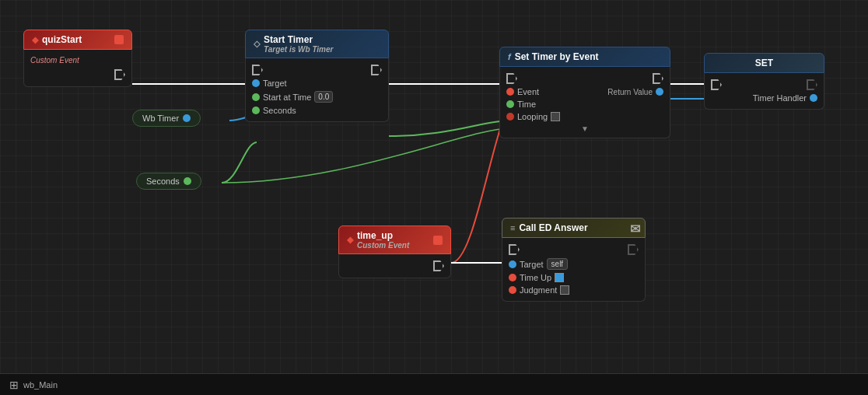  I want to click on start-timer-exec-row, so click(317, 70).